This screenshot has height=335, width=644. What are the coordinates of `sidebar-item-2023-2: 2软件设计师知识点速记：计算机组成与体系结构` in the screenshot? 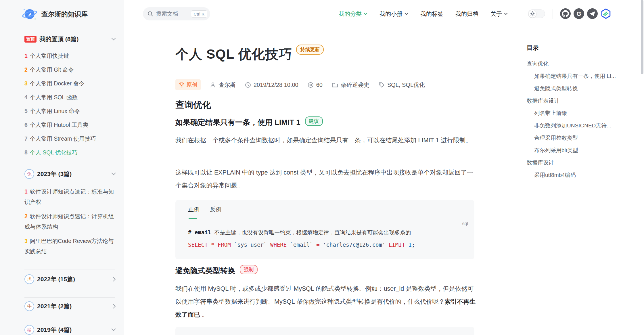 It's located at (70, 221).